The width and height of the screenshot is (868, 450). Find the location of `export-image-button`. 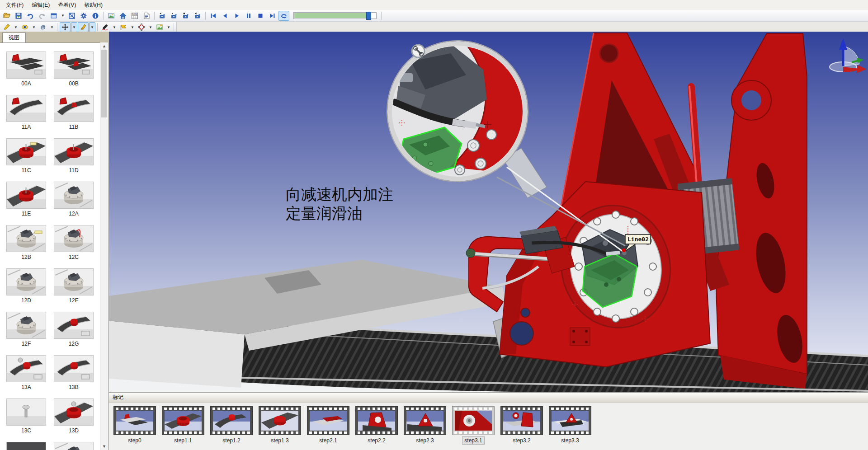

export-image-button is located at coordinates (111, 16).